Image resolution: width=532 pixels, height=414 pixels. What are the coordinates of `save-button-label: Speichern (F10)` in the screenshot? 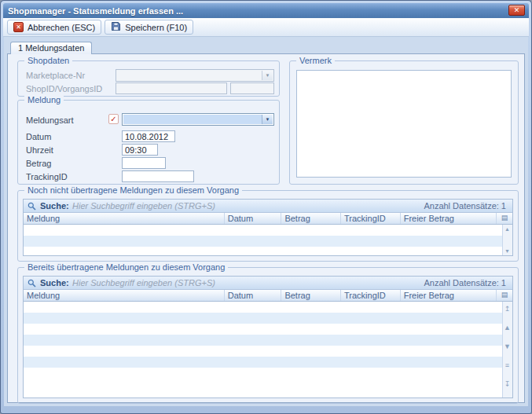 It's located at (156, 27).